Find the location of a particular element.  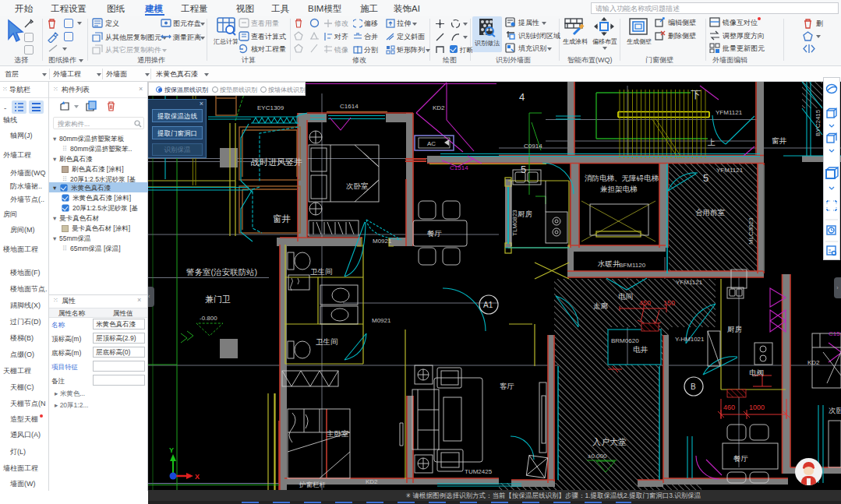

svg-text: 电井 is located at coordinates (641, 349).